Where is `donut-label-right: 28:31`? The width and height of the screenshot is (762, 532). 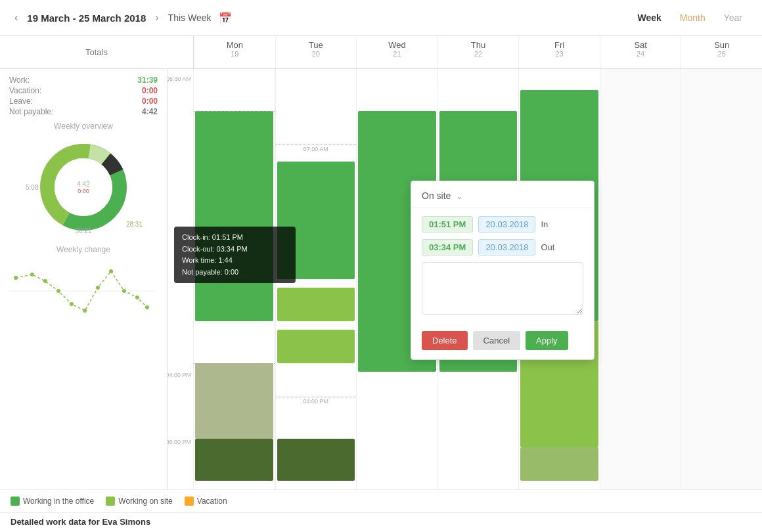 donut-label-right: 28:31 is located at coordinates (134, 225).